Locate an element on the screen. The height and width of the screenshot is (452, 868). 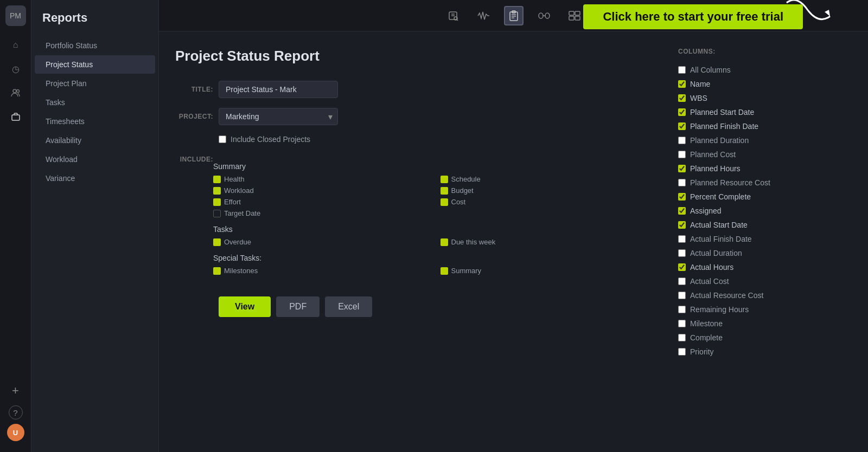
sidebar-item-timesheets: Timesheets is located at coordinates (95, 121).